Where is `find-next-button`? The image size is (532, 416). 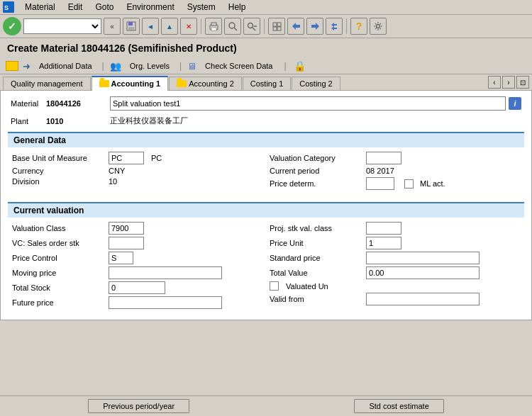
find-next-button is located at coordinates (252, 26).